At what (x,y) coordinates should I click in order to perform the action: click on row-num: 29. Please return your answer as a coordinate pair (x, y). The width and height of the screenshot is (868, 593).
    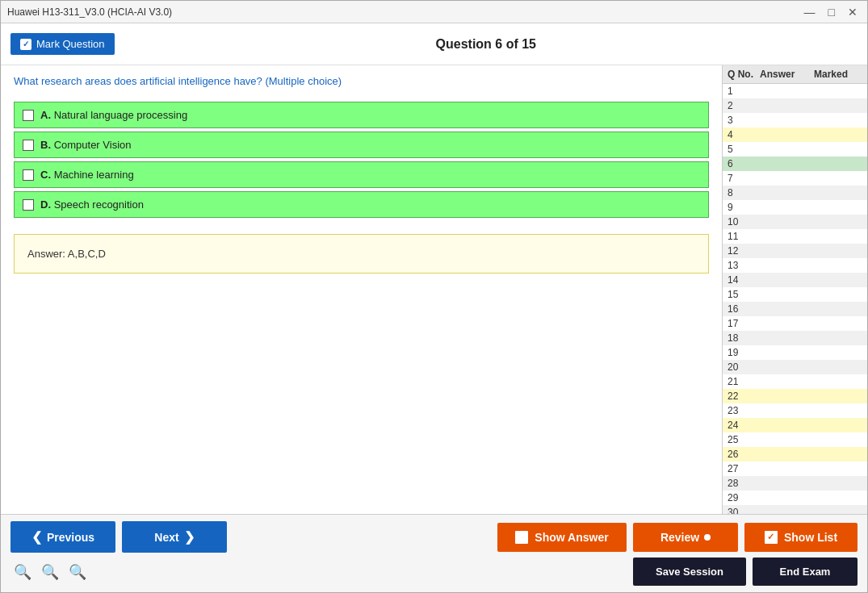
    Looking at the image, I should click on (744, 498).